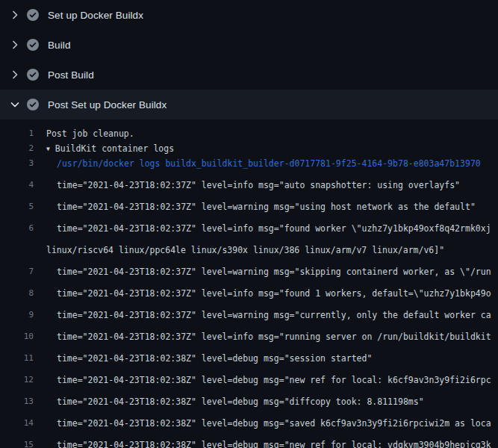 This screenshot has height=448, width=498. I want to click on log-line-number: 14, so click(16, 423).